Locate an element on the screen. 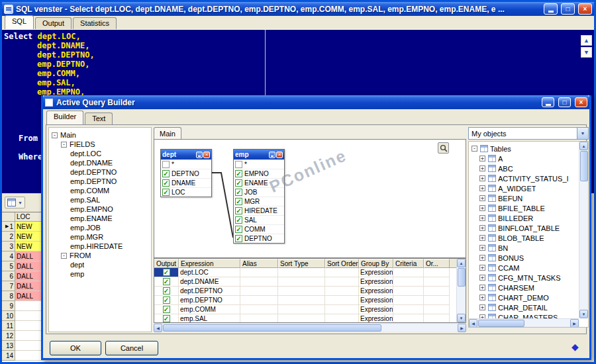  result-row: 5DALL is located at coordinates (23, 266).